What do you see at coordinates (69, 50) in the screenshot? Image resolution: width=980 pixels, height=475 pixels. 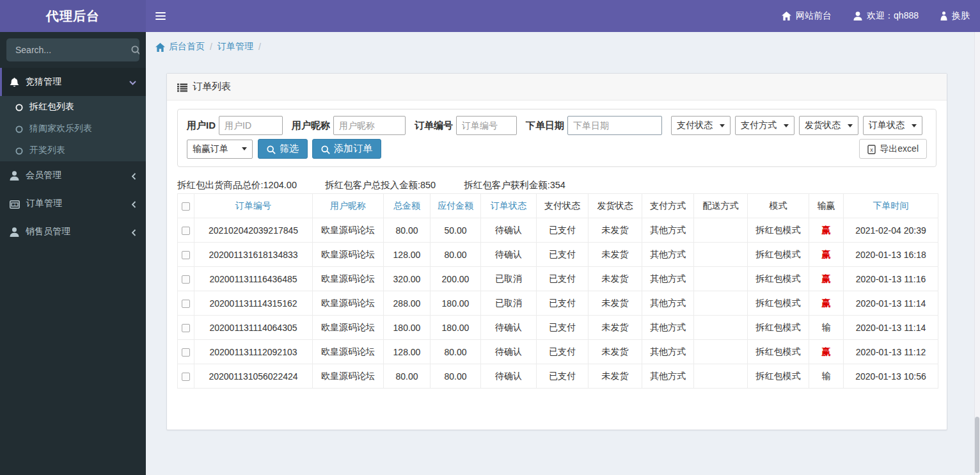 I see `sidebar-search-input` at bounding box center [69, 50].